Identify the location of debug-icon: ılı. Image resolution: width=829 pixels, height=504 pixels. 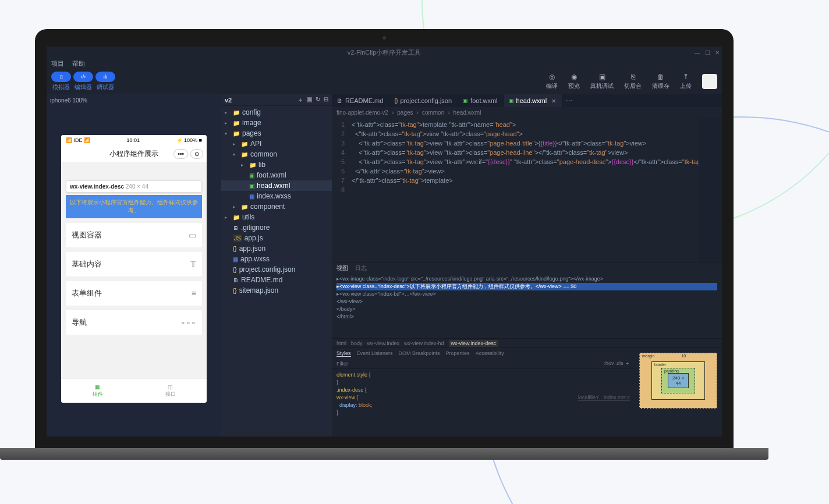
(105, 77).